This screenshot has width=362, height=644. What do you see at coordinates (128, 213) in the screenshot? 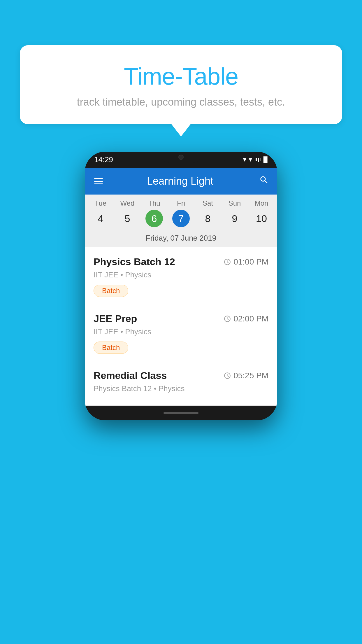
I see `day-col-wed: Wed 5` at bounding box center [128, 213].